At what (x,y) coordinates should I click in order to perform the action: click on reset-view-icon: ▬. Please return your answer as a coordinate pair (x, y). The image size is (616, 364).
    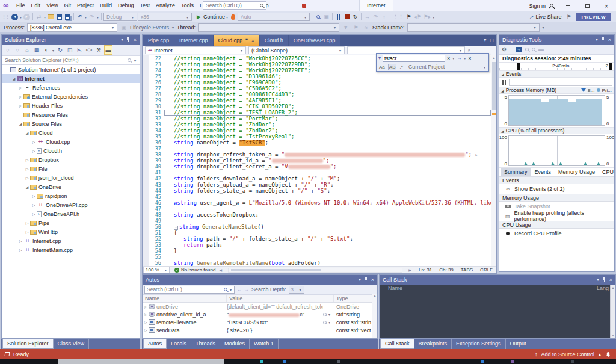
    Looking at the image, I should click on (541, 49).